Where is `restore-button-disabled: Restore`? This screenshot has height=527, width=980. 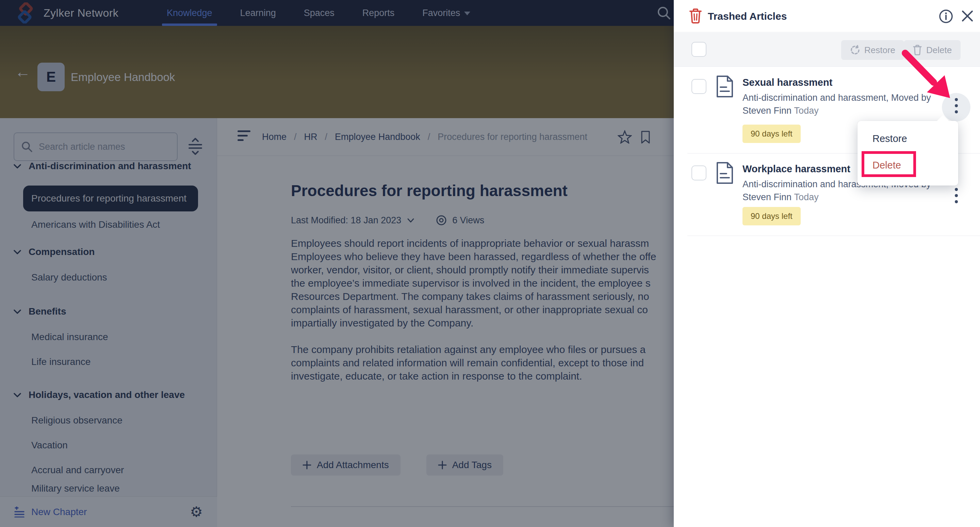 restore-button-disabled: Restore is located at coordinates (873, 50).